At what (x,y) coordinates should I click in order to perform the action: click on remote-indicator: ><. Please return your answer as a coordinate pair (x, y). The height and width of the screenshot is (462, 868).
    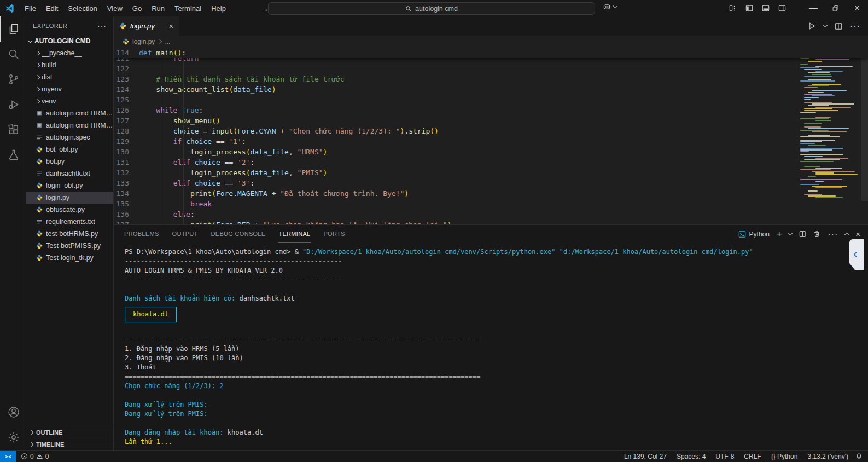
    Looking at the image, I should click on (8, 457).